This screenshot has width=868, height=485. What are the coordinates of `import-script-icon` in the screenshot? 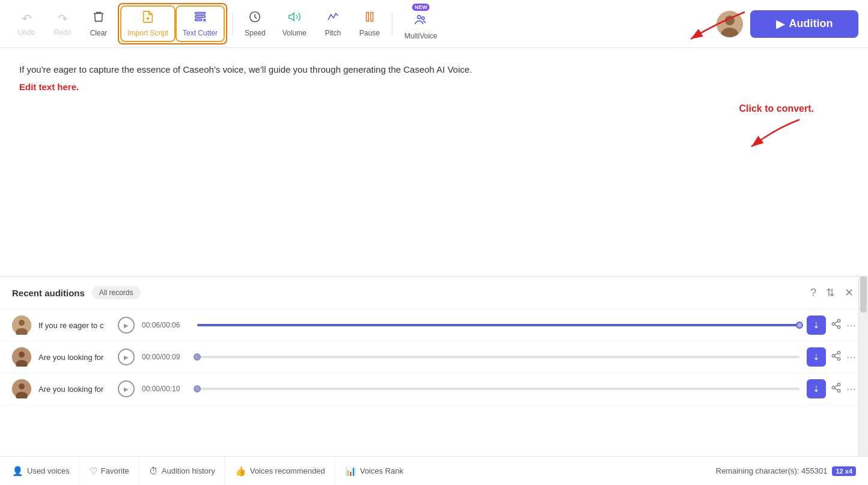 It's located at (148, 18).